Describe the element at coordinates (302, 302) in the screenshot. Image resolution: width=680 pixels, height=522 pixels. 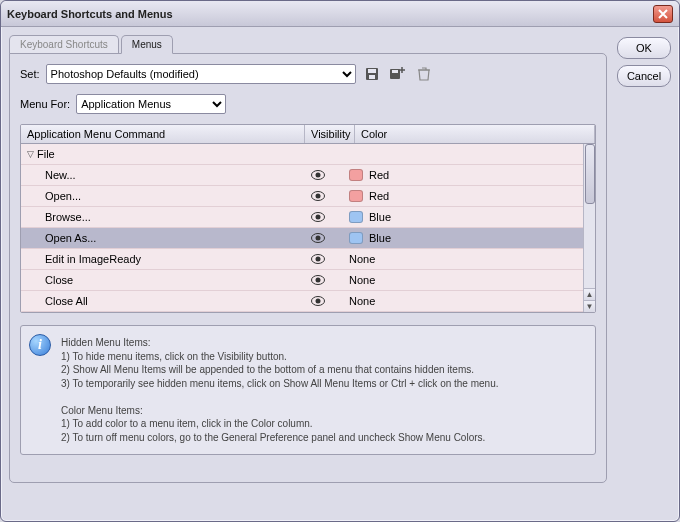
I see `table-row: Close AllNone` at that location.